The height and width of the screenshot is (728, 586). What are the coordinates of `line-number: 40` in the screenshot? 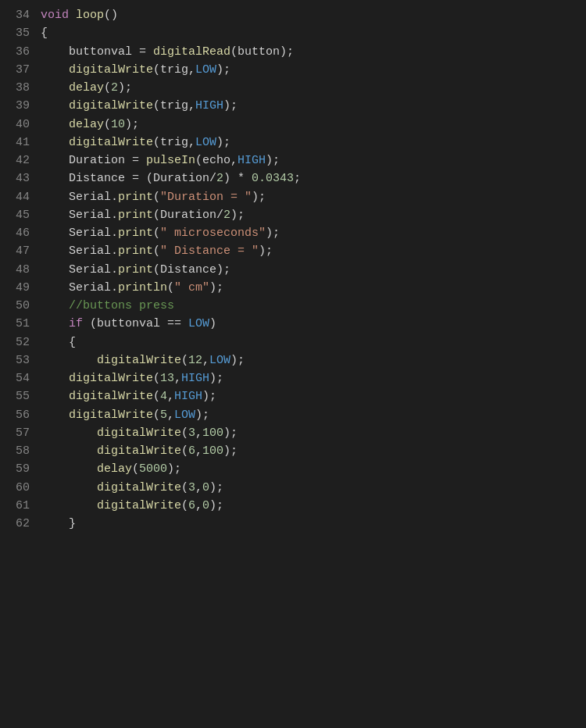 It's located at (15, 125).